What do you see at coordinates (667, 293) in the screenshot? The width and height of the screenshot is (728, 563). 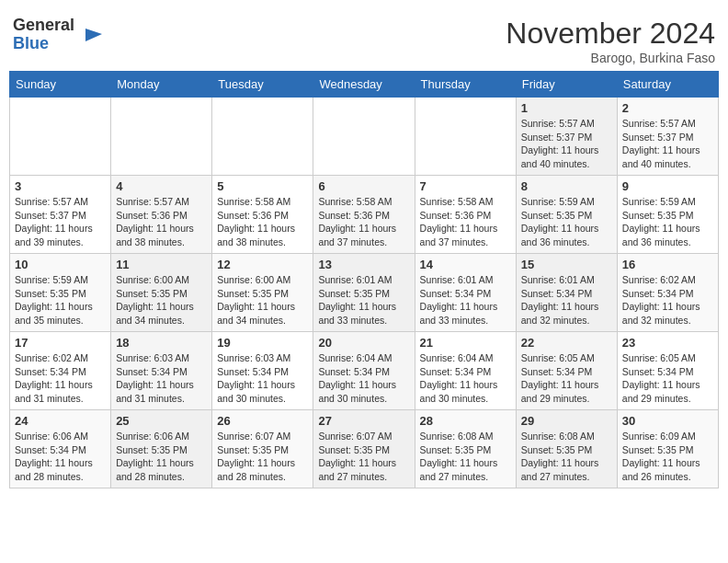 I see `day-cell: 16Sunrise: 6:02 AM Sunset: 5:34 PM Dayli…` at bounding box center [667, 293].